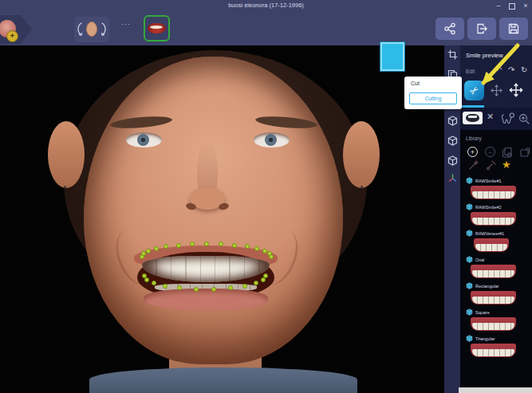 This screenshot has height=393, width=532. What do you see at coordinates (514, 29) in the screenshot?
I see `save-button` at bounding box center [514, 29].